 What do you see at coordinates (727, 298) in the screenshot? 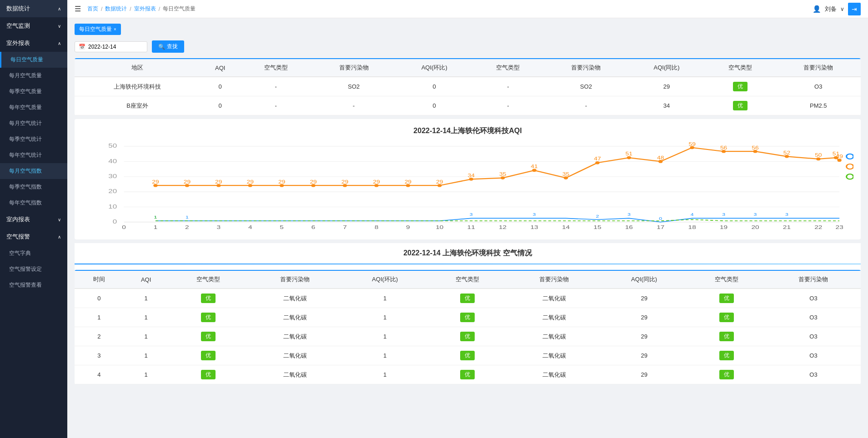
I see `detail-badge-tb-0: 优` at bounding box center [727, 298].